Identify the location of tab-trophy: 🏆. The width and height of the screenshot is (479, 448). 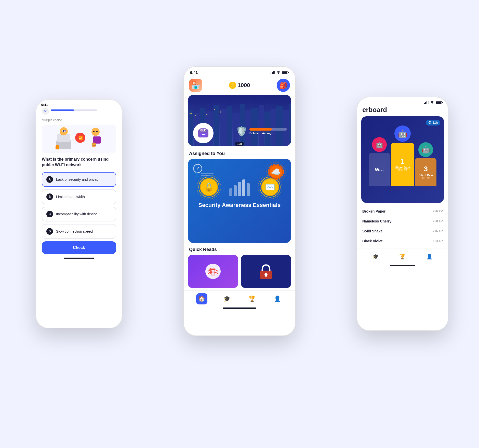
(252, 299).